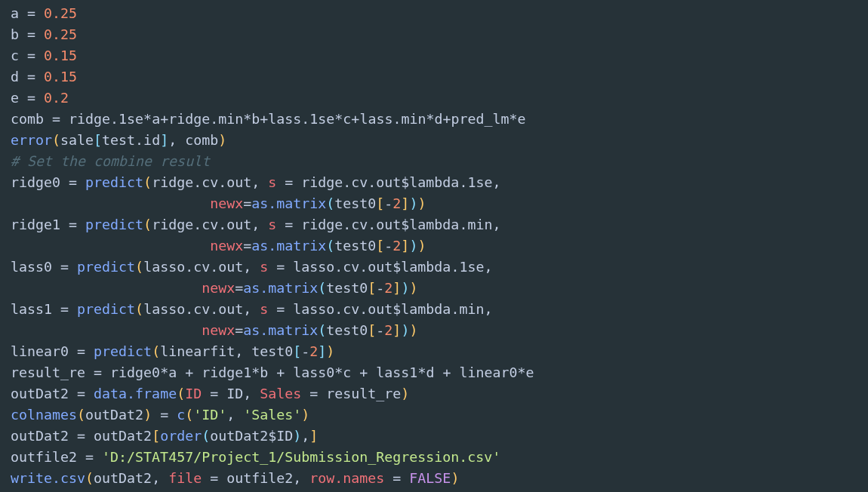 This screenshot has height=492, width=868. Describe the element at coordinates (135, 394) in the screenshot. I see `code-token: data.frame` at that location.